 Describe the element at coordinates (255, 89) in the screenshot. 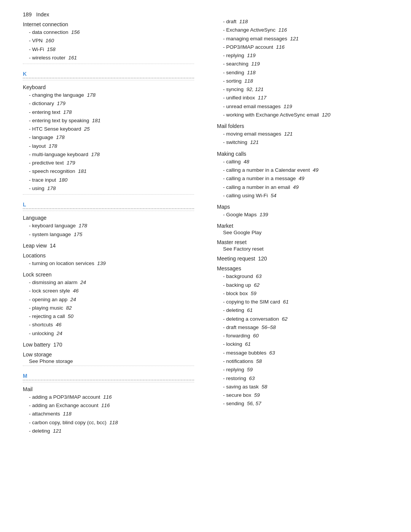

I see `page-number: 92, 121` at that location.